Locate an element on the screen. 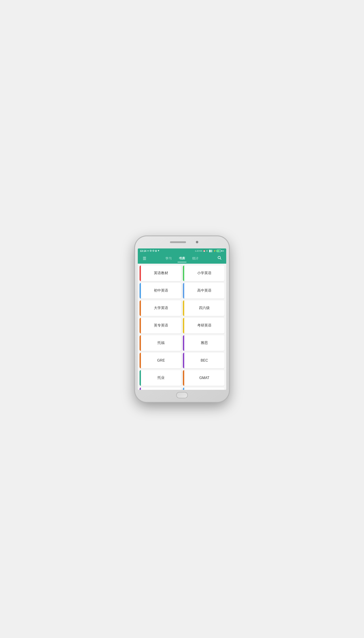 The height and width of the screenshot is (638, 364). signal-icon: ▐▌▌ is located at coordinates (210, 251).